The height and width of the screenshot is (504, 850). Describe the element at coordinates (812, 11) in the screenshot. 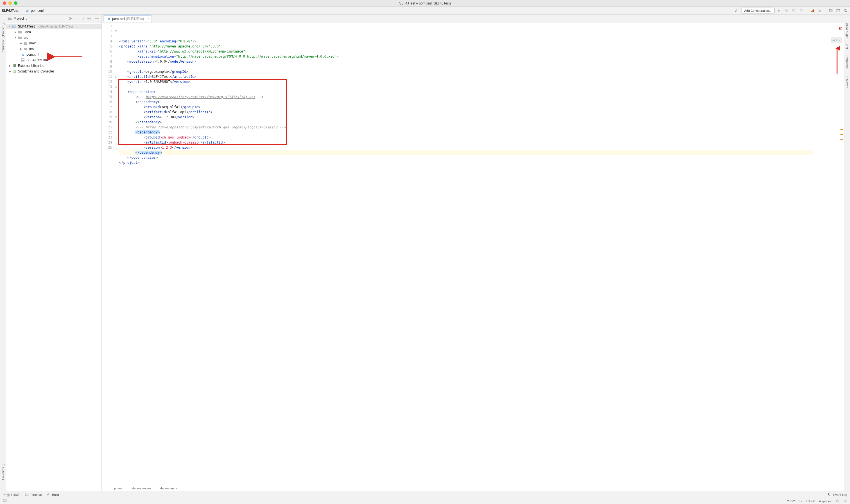

I see `attach-icon` at that location.